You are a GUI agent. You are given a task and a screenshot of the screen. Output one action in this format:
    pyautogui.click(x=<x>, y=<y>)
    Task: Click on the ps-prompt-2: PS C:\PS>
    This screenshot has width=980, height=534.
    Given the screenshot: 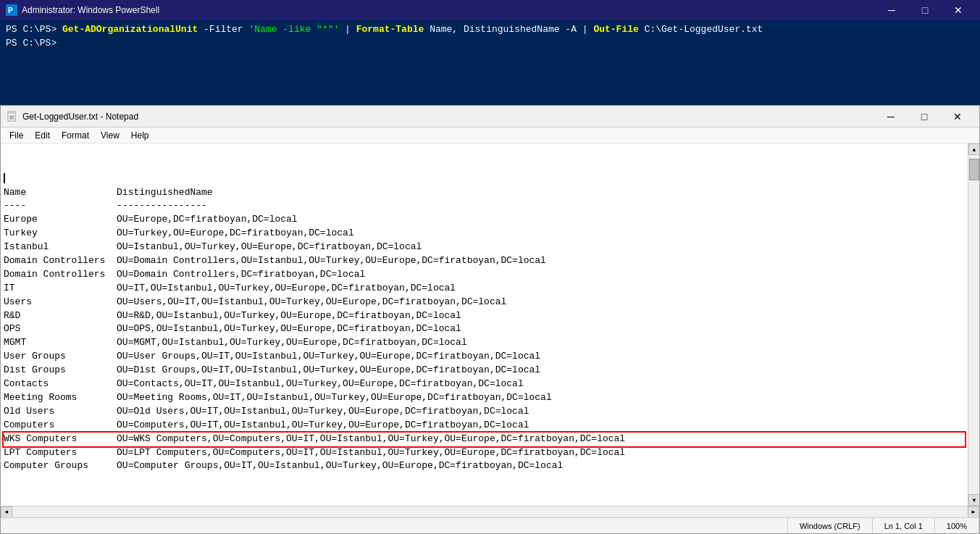 What is the action you would take?
    pyautogui.click(x=34, y=43)
    